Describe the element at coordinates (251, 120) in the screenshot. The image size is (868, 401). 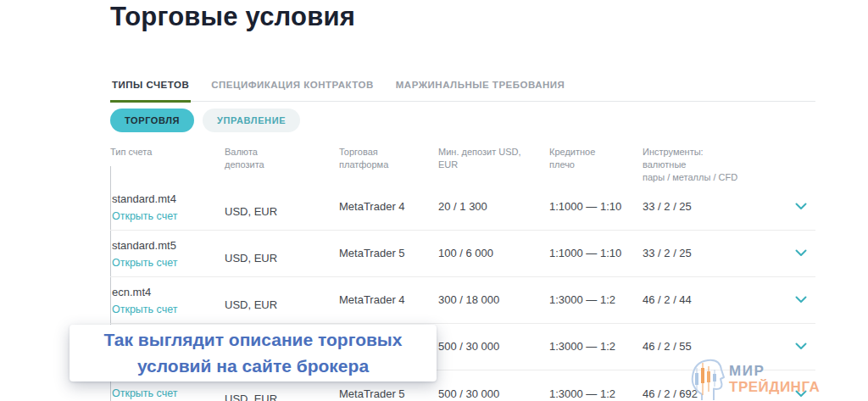
I see `pill-management: УПРАВЛЕНИЕ` at that location.